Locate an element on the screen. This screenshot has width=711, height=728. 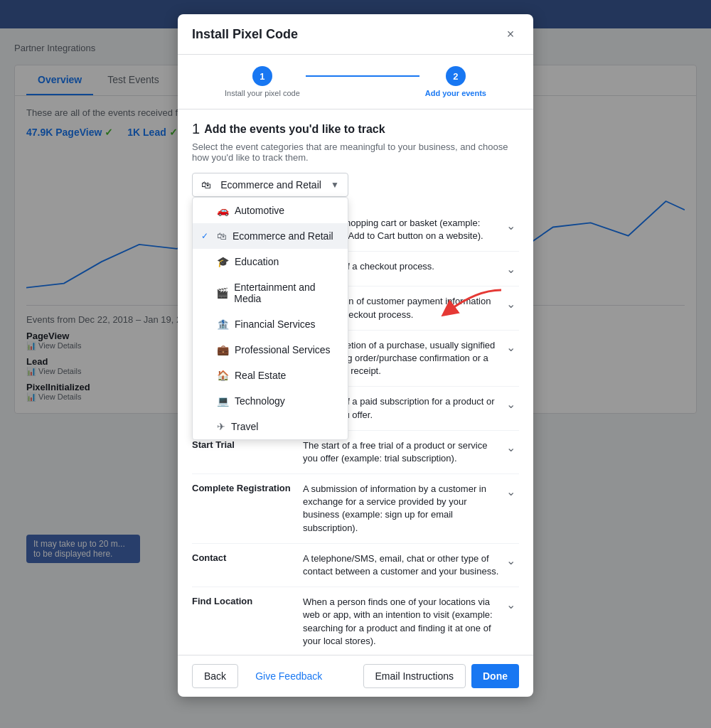
event-row-completeregistration-chevron: ⌄ is located at coordinates (510, 491).